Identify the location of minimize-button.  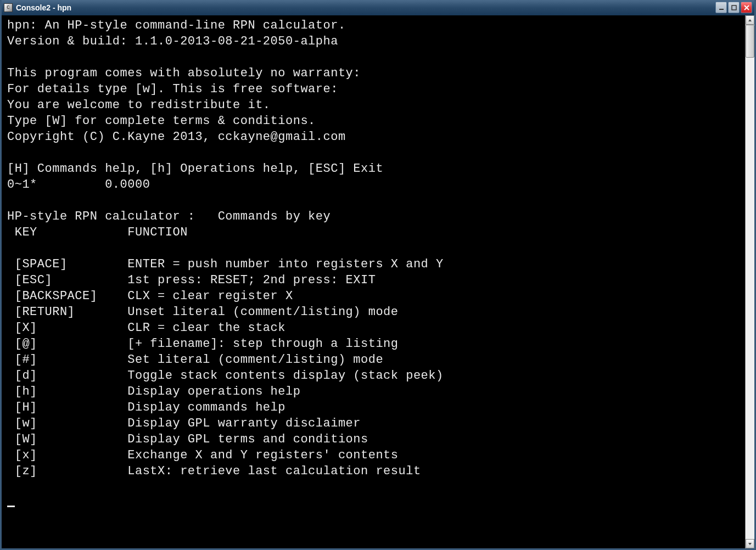
(721, 8).